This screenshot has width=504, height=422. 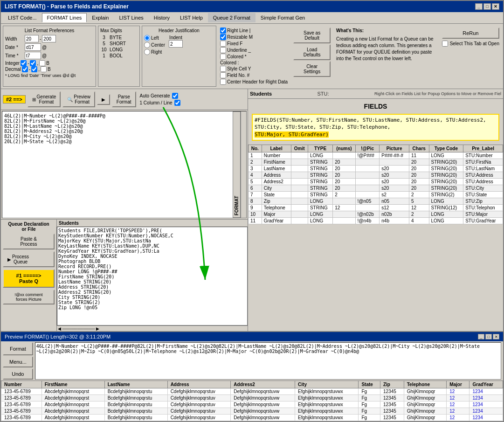 I want to click on format-btn: Format, so click(x=18, y=349).